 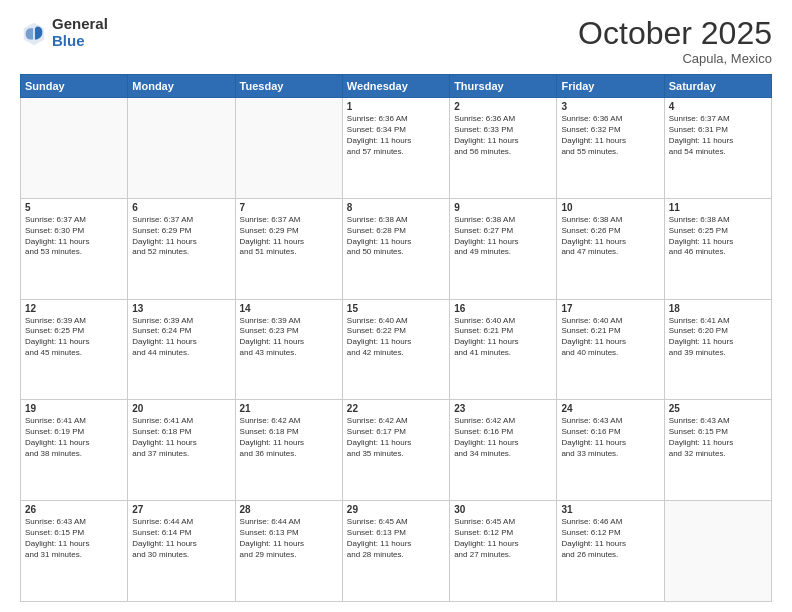 What do you see at coordinates (74, 208) in the screenshot?
I see `day-number: 5` at bounding box center [74, 208].